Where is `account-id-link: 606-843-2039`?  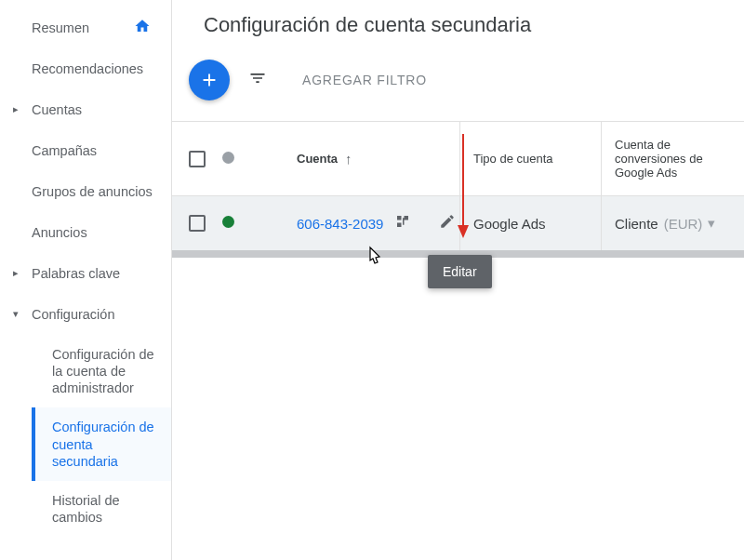
account-id-link: 606-843-2039 is located at coordinates (340, 223).